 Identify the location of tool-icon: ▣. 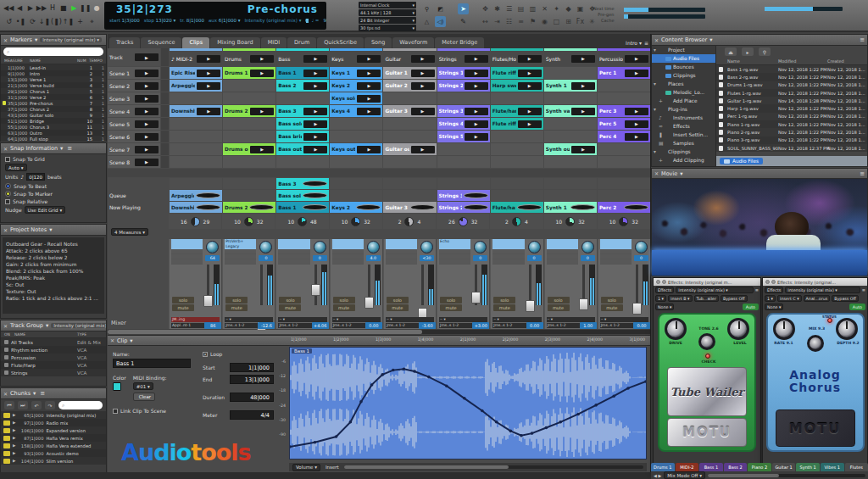
(580, 8).